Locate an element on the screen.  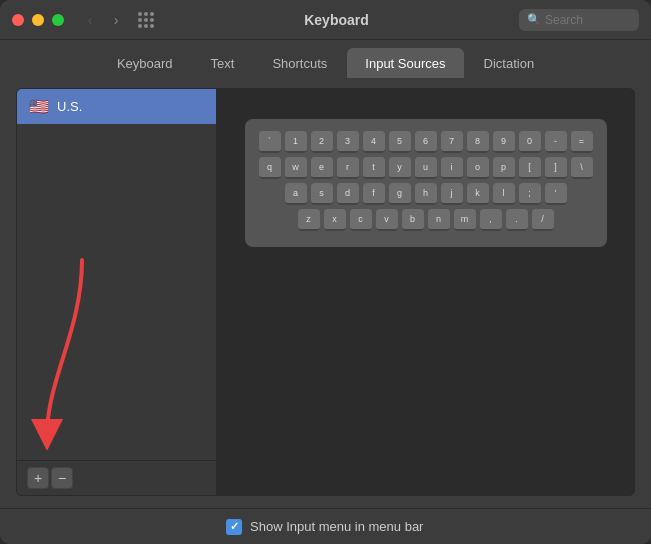
key-semicolon: ; is located at coordinates (530, 194).